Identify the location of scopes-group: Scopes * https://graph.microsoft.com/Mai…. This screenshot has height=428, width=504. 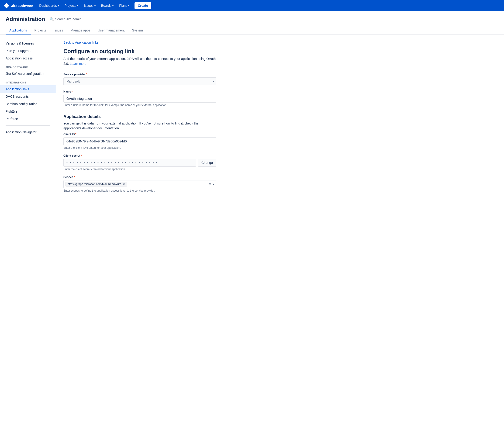
(140, 184).